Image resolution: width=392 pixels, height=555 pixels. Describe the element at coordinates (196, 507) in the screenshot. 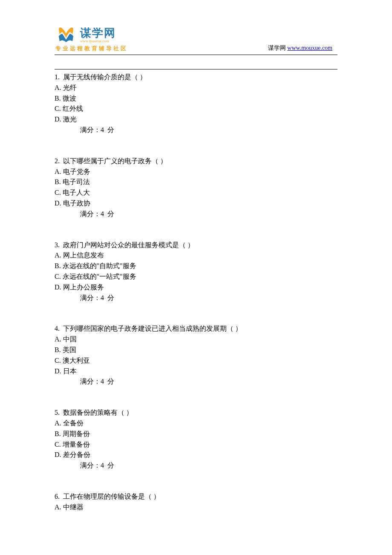

I see `option-line: A. 中继器` at that location.